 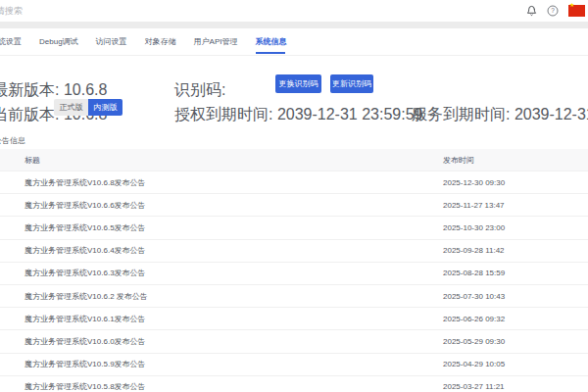 I want to click on settings-tabbar: 系统设置 Debug调试 访问设置 对象存储 用户API管理 系统信息, so click(x=143, y=41).